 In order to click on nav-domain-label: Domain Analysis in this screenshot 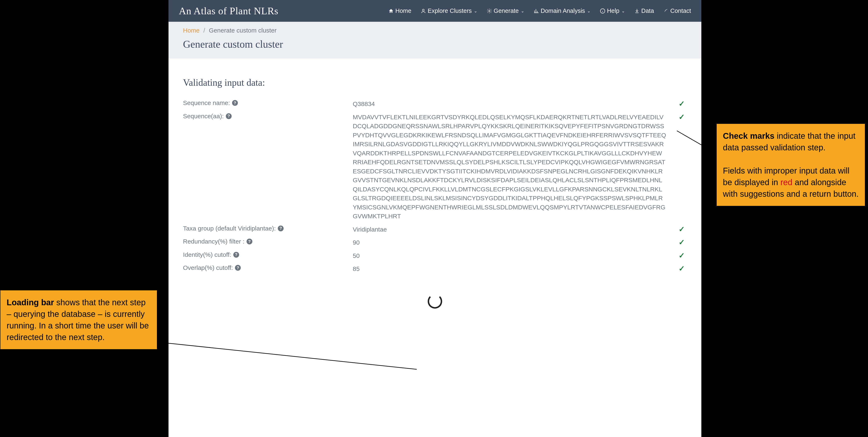, I will do `click(563, 11)`.